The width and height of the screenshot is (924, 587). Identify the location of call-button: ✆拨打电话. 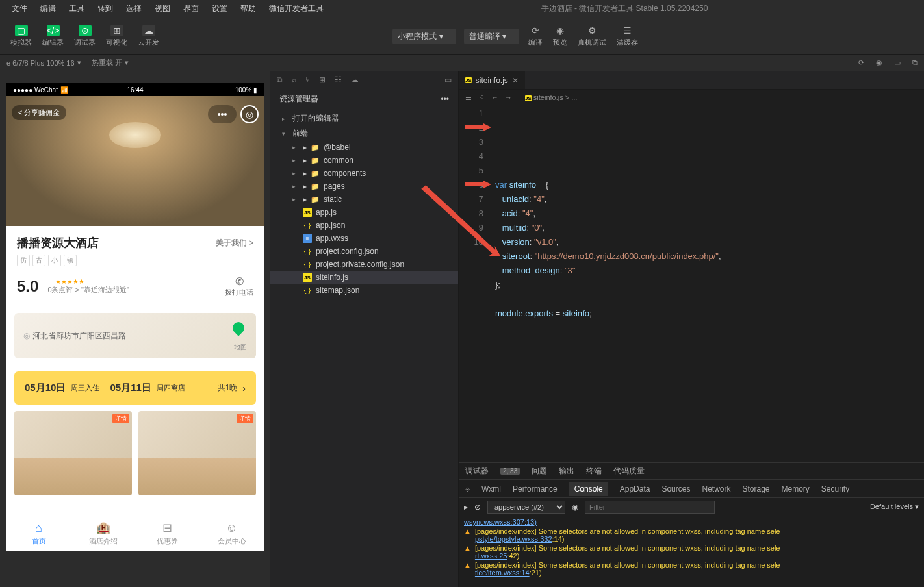
(239, 286).